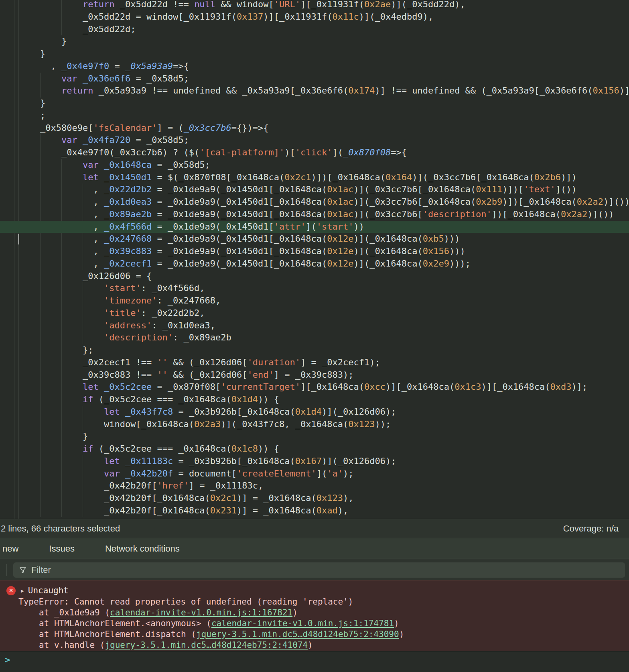 The image size is (629, 672). What do you see at coordinates (19, 239) in the screenshot?
I see `text-cursor` at bounding box center [19, 239].